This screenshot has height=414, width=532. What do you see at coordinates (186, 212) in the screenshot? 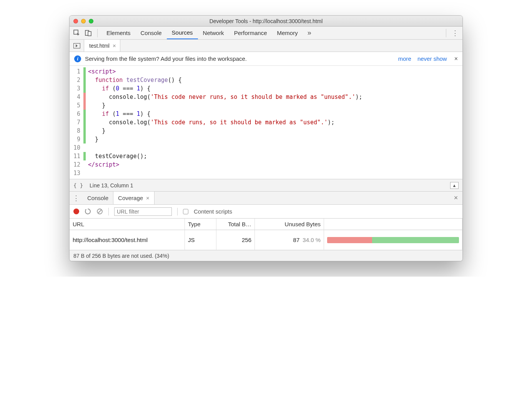
I see `content-scripts-checkbox` at bounding box center [186, 212].